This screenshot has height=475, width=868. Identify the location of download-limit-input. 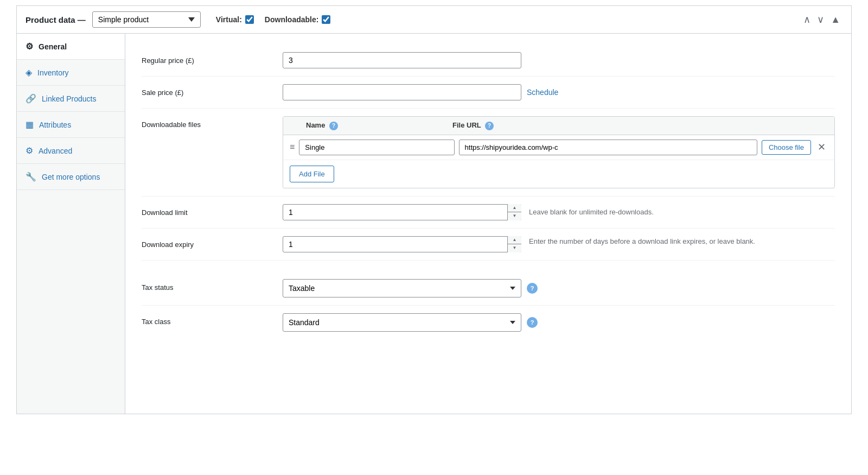
(402, 212).